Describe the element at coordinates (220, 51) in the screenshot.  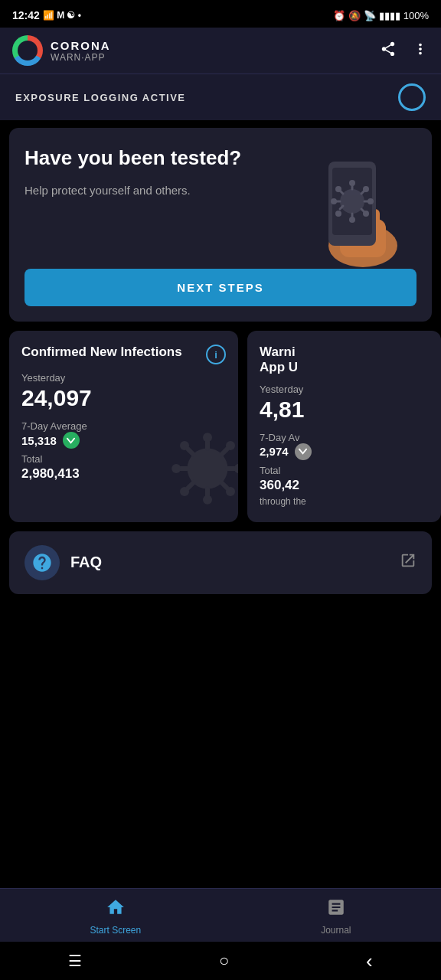
I see `app-bar: CORONA WARN·APP` at that location.